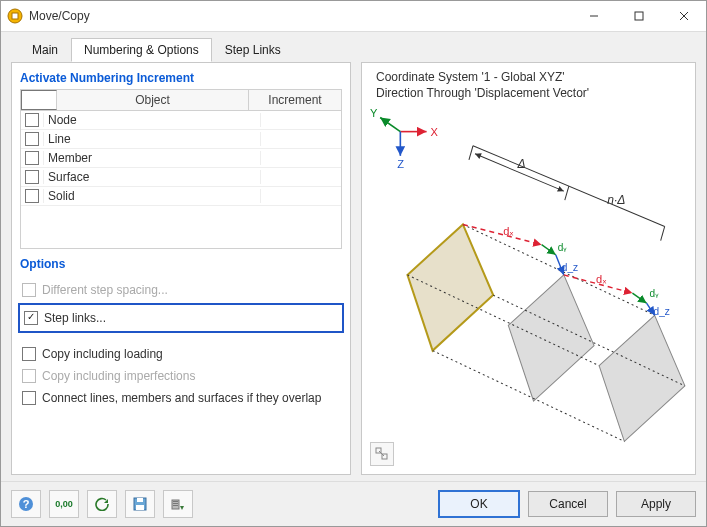 Image resolution: width=707 pixels, height=527 pixels. I want to click on table-header: Object Increment, so click(181, 100).